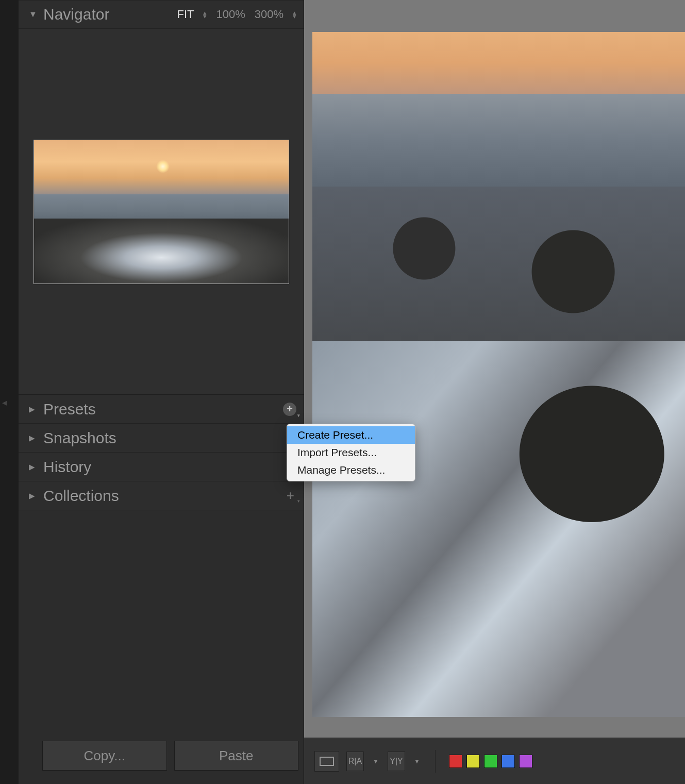 This screenshot has width=685, height=784. Describe the element at coordinates (351, 470) in the screenshot. I see `menu-item-manage-presets: Manage Presets...` at that location.